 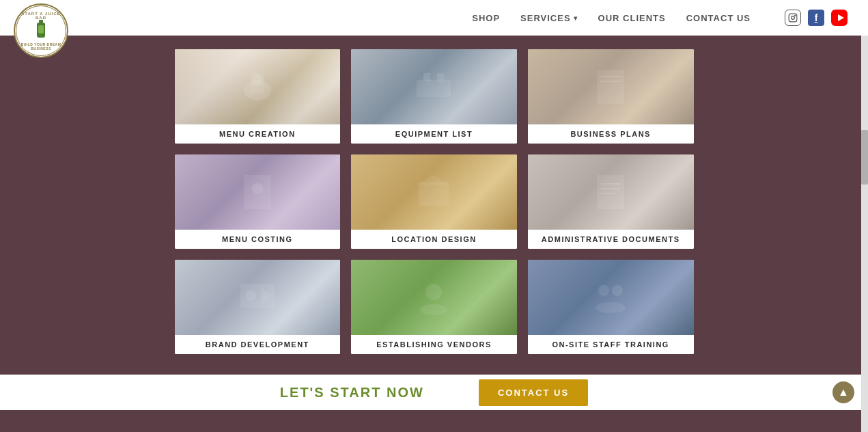 What do you see at coordinates (718, 18) in the screenshot?
I see `nav-contact: CONTACT US` at bounding box center [718, 18].